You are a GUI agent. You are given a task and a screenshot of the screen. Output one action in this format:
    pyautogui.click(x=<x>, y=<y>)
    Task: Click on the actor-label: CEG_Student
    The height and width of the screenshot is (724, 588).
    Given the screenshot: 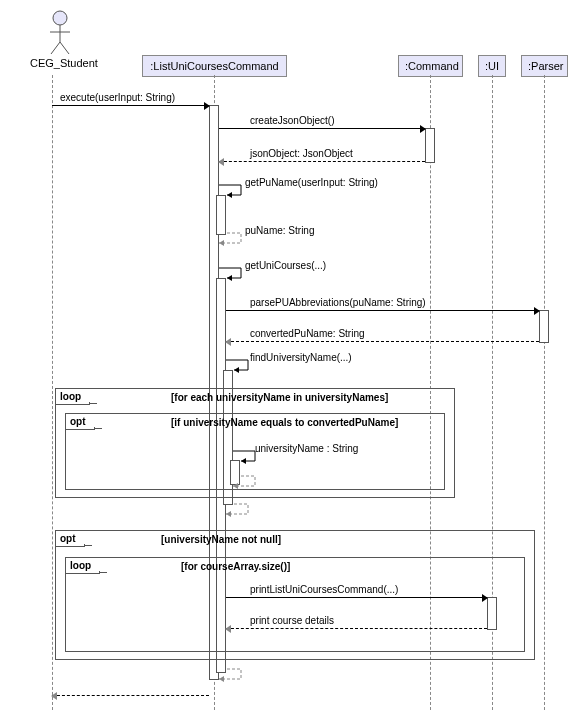 What is the action you would take?
    pyautogui.click(x=60, y=63)
    